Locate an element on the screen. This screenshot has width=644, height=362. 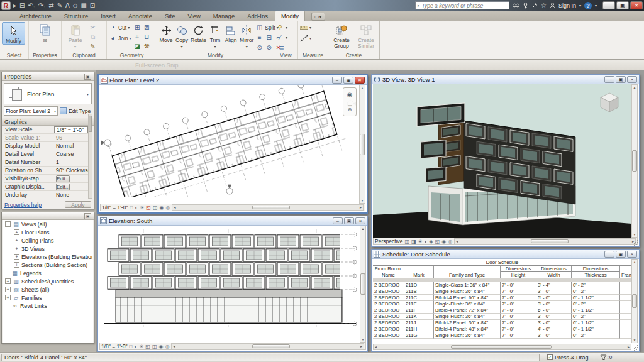
collapse-icon: − is located at coordinates (8, 224).